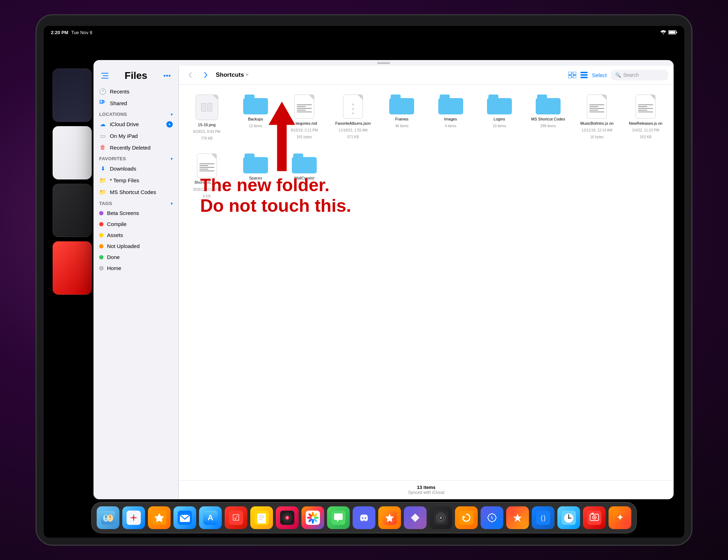 The width and height of the screenshot is (728, 560). Describe the element at coordinates (136, 181) in the screenshot. I see `sidebar-item-tempfiles: 📁 * Temp Files` at that location.